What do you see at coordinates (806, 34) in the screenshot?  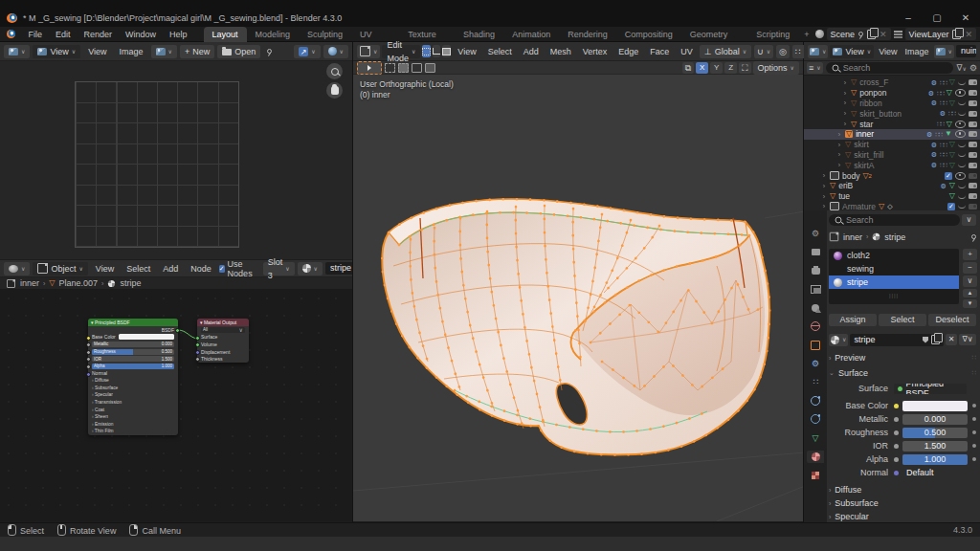 I see `add-workspace-button: +` at bounding box center [806, 34].